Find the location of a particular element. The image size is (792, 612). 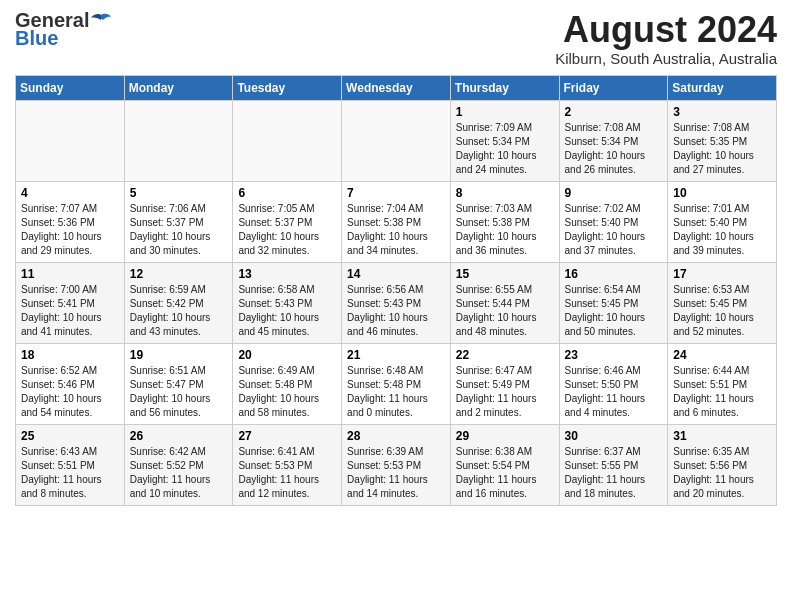

day-number: 3 is located at coordinates (722, 112).